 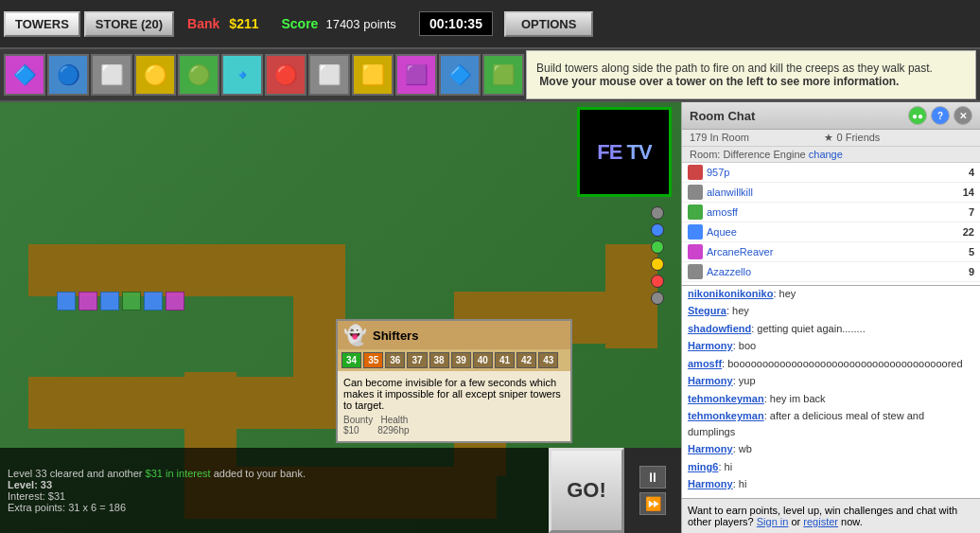 What do you see at coordinates (969, 192) in the screenshot?
I see `user-level: 14` at bounding box center [969, 192].